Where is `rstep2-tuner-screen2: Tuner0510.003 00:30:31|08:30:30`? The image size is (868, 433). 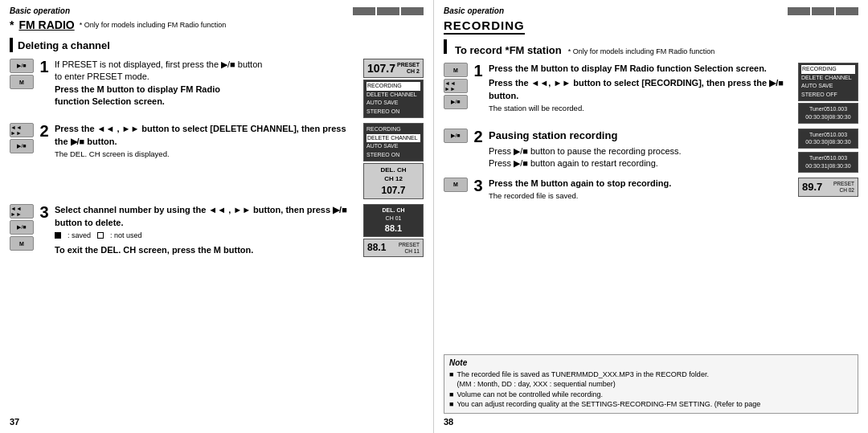 rstep2-tuner-screen2: Tuner0510.003 00:30:31|08:30:30 is located at coordinates (828, 162).